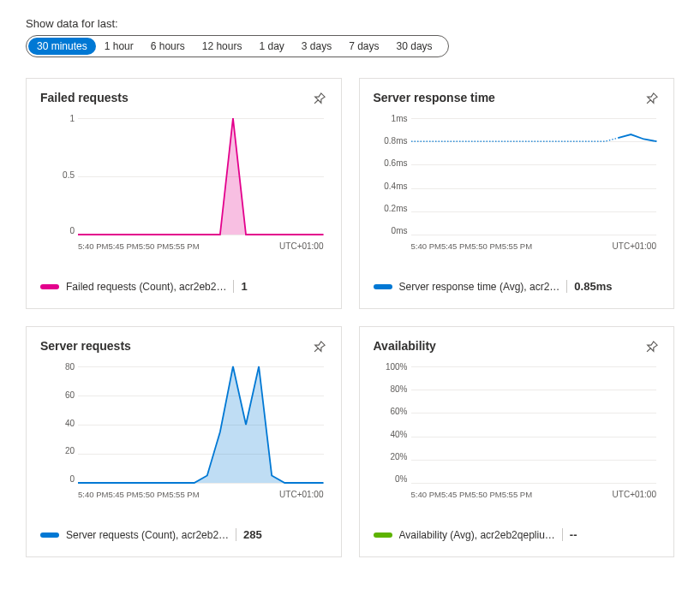 The height and width of the screenshot is (595, 700). Describe the element at coordinates (183, 431) in the screenshot. I see `chart-area: 8060402005:40 PM5:45 PM5:50 PM5:55 PMUTC…` at that location.